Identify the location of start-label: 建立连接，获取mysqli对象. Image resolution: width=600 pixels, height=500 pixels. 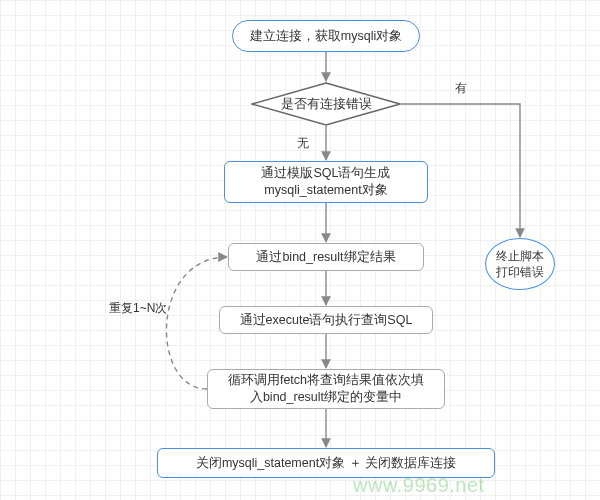
(326, 36).